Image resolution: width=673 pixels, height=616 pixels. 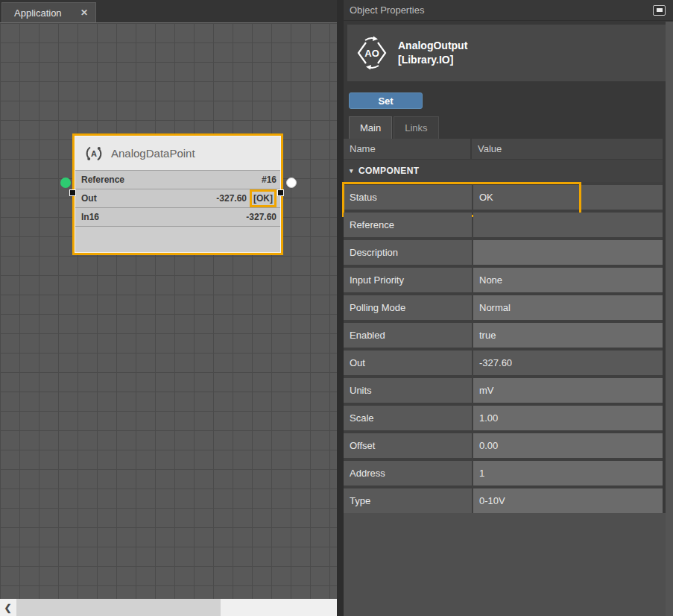 I want to click on property-value: true, so click(x=568, y=336).